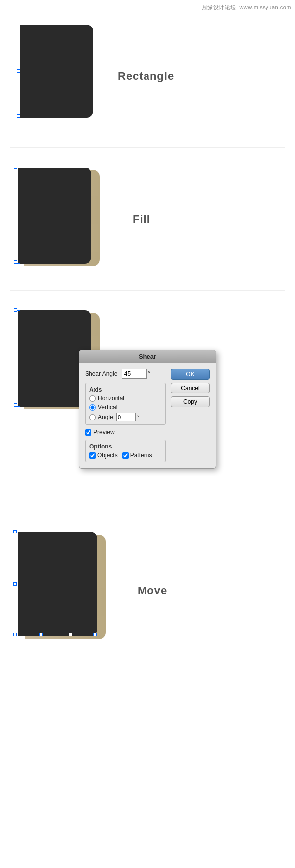 The height and width of the screenshot is (868, 295). I want to click on horizontal-radio, so click(92, 399).